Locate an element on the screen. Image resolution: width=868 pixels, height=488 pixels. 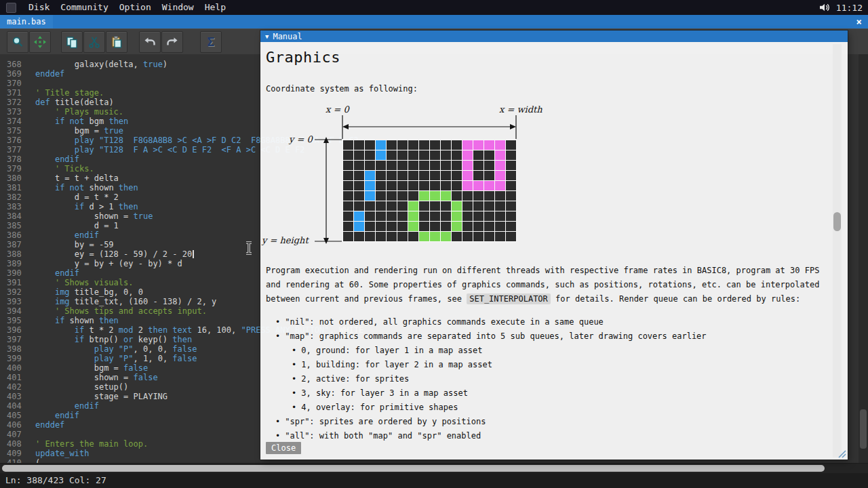
line-number: 387 is located at coordinates (12, 245).